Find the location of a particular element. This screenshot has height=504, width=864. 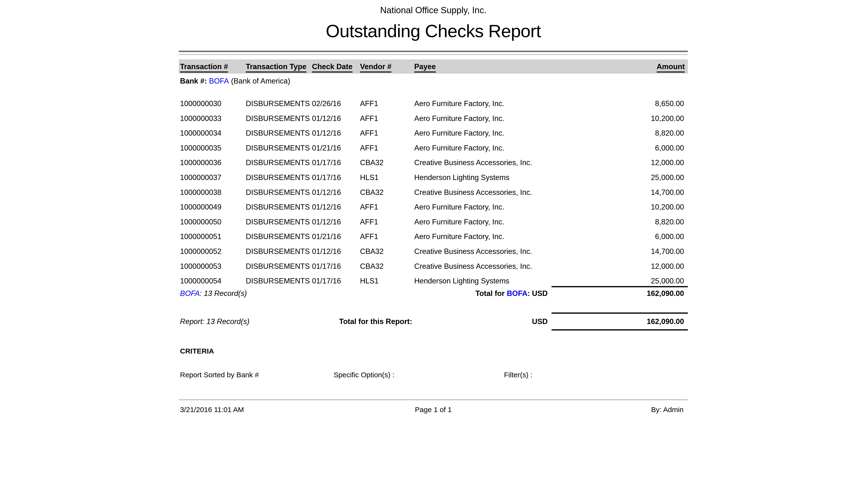

cell-amount: 8,650.00 is located at coordinates (669, 104).